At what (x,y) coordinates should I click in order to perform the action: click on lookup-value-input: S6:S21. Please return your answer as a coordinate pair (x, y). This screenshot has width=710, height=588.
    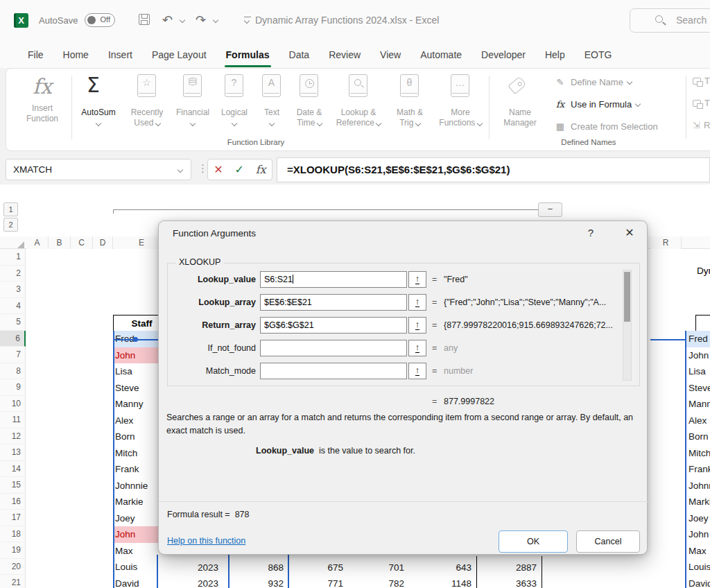
    Looking at the image, I should click on (334, 279).